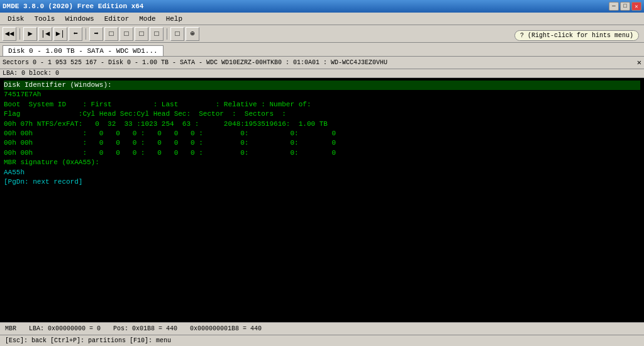 The height and width of the screenshot is (346, 644). What do you see at coordinates (322, 182) in the screenshot?
I see `terminal-line-10: [PgDn: next record]` at bounding box center [322, 182].